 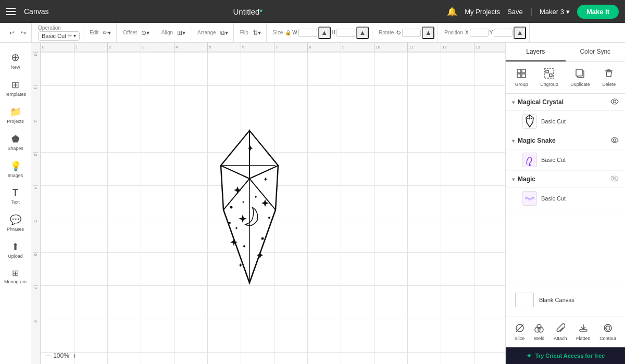 What do you see at coordinates (16, 202) in the screenshot?
I see `sidebar-label-text: Text` at bounding box center [16, 202].